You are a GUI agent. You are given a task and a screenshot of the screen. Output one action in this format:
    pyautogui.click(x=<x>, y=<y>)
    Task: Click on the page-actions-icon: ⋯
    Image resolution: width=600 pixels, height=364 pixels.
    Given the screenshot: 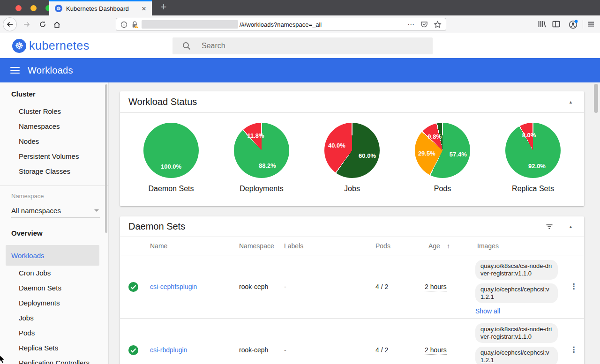 What is the action you would take?
    pyautogui.click(x=411, y=24)
    